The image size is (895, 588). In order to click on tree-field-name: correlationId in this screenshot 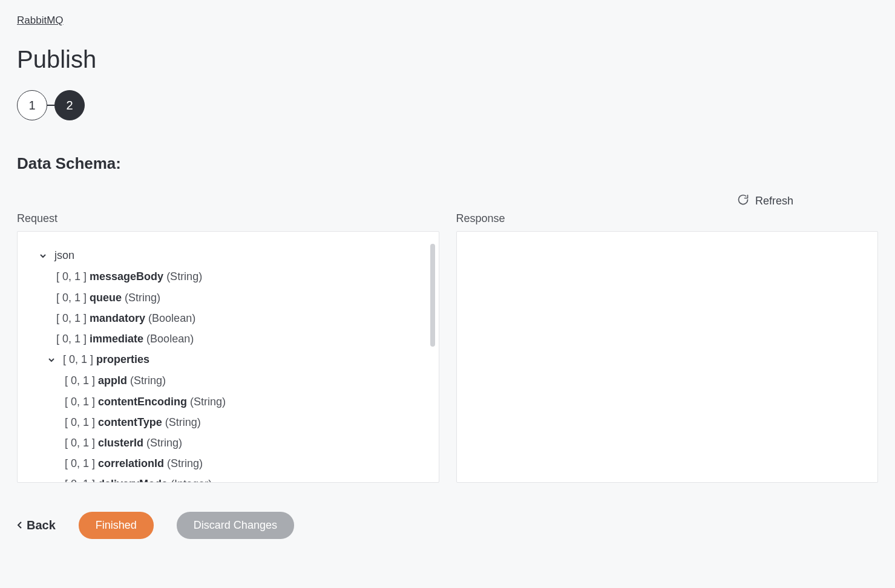, I will do `click(131, 463)`.